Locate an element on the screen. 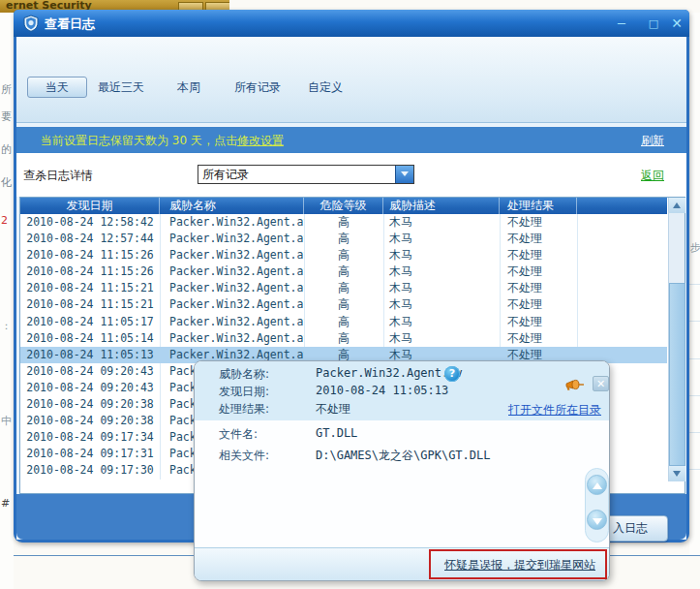  dropdown-button is located at coordinates (405, 174).